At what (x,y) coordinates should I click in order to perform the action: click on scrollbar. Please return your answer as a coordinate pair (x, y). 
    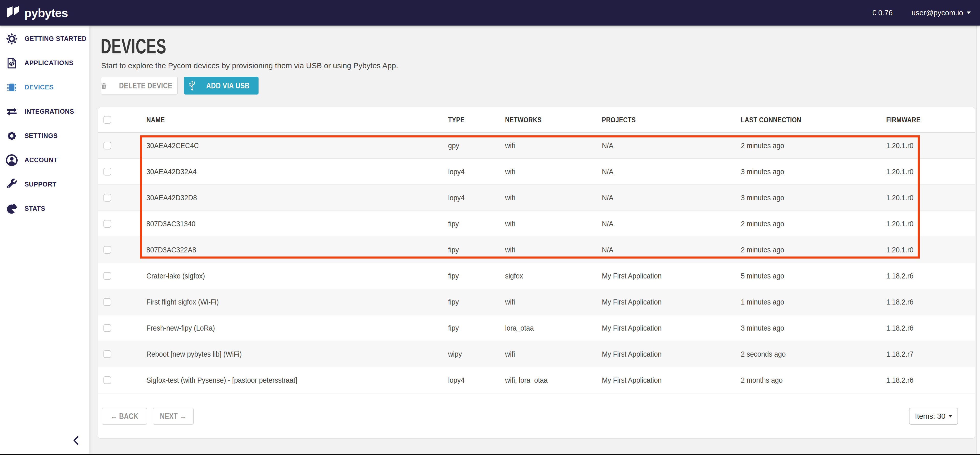
    Looking at the image, I should click on (978, 240).